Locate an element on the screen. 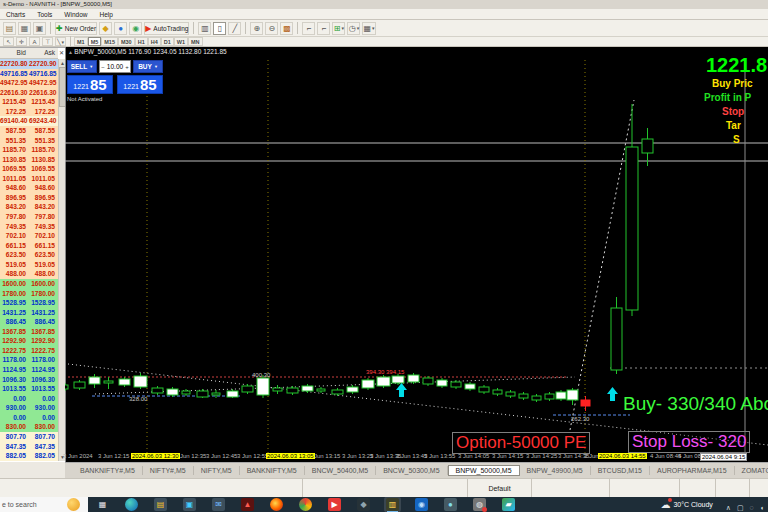 The width and height of the screenshot is (768, 512). menu-charts: Charts is located at coordinates (16, 14).